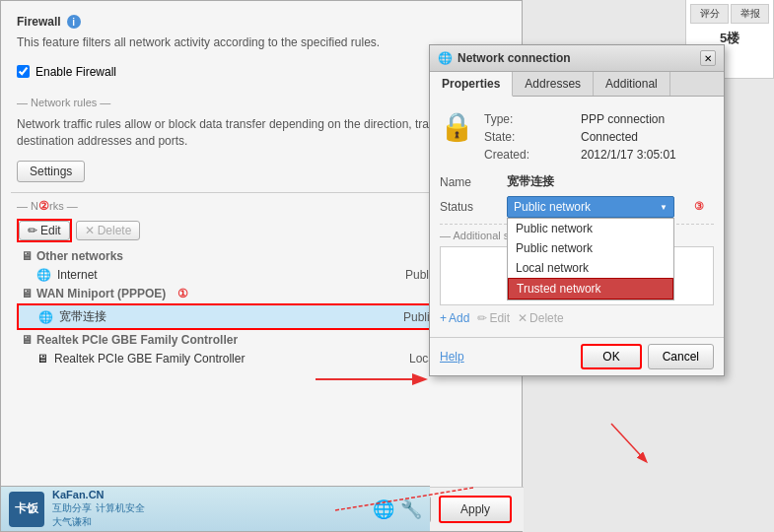 The image size is (774, 532). I want to click on dialog-tabs: Properties Addresses Additional, so click(577, 85).